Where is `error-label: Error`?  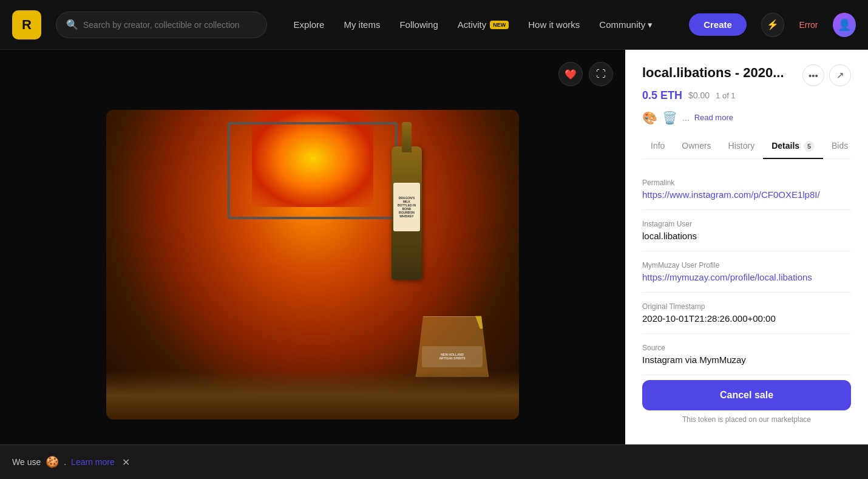 error-label: Error is located at coordinates (809, 25).